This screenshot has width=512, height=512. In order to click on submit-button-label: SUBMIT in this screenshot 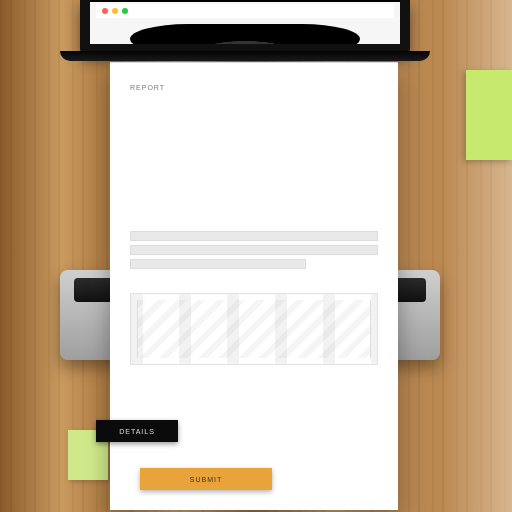, I will do `click(206, 480)`.